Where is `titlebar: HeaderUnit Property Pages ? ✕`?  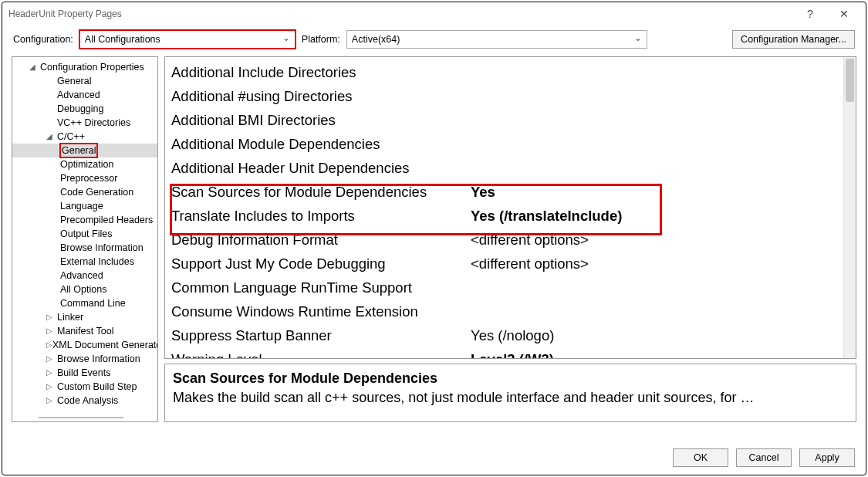
titlebar: HeaderUnit Property Pages ? ✕ is located at coordinates (434, 14).